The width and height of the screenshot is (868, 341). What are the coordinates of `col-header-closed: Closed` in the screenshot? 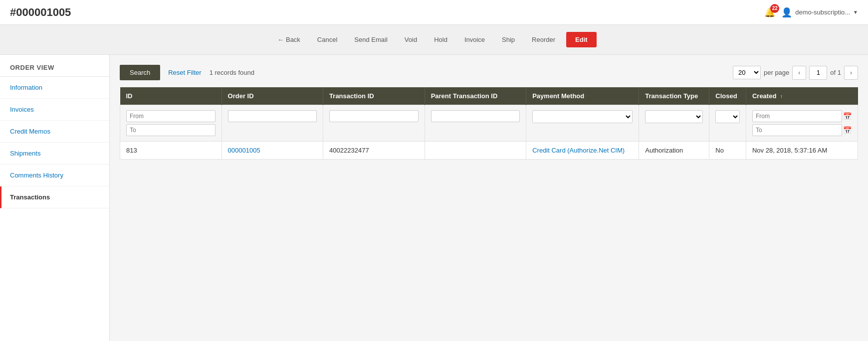 It's located at (728, 96).